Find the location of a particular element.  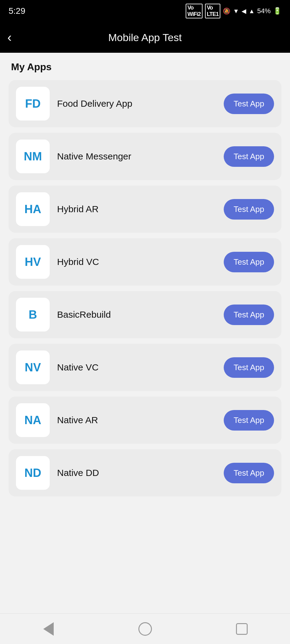

app-icon-text-hv: HV is located at coordinates (33, 262).